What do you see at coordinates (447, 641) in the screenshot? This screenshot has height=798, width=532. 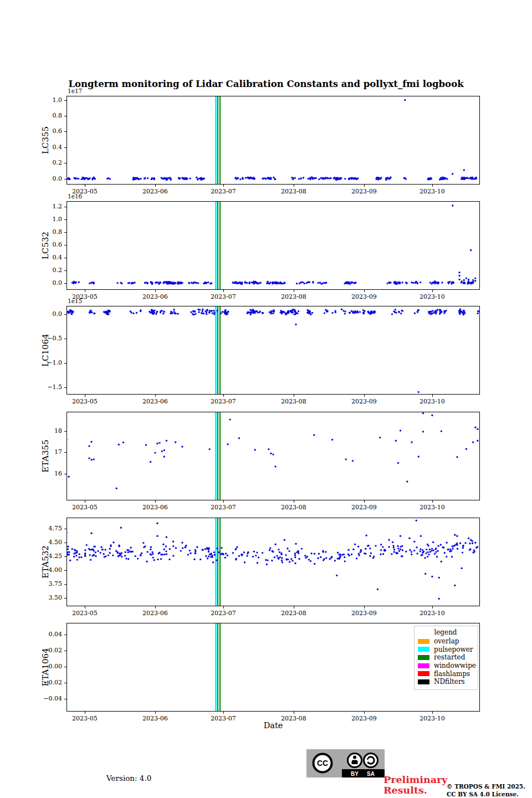 I see `legend-entry-label: overlap` at bounding box center [447, 641].